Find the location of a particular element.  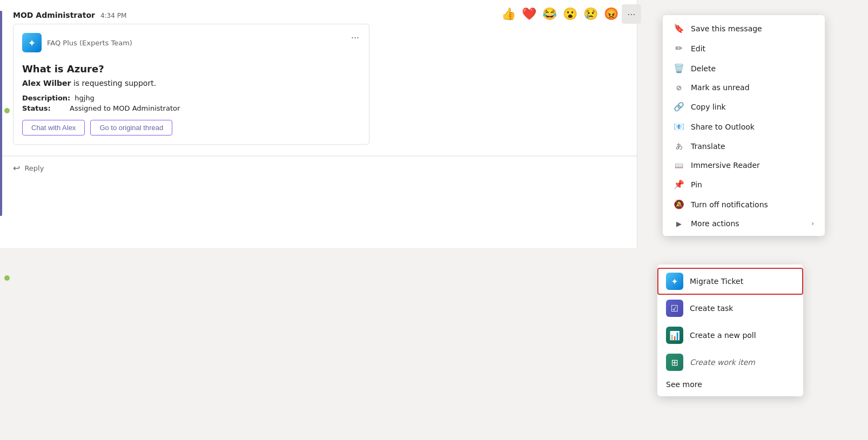

edit-icon: ✏️ is located at coordinates (679, 49).